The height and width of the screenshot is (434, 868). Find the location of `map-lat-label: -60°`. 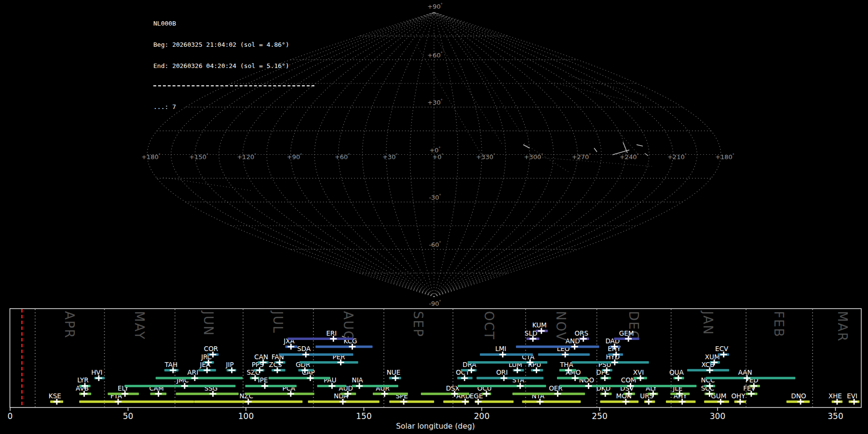

map-lat-label: -60° is located at coordinates (435, 245).